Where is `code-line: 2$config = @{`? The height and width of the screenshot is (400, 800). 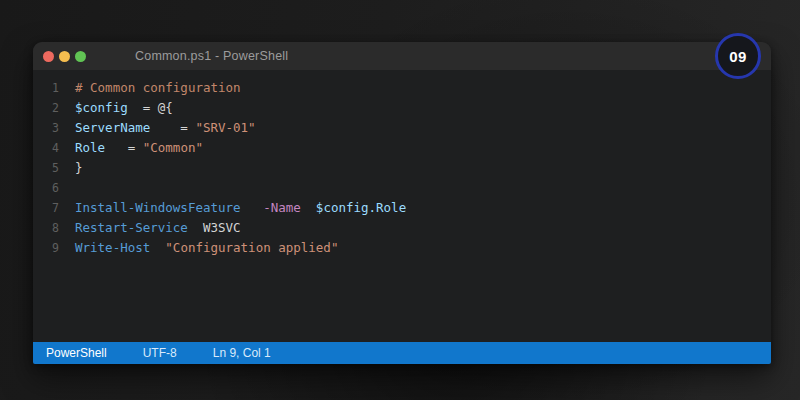
code-line: 2$config = @{ is located at coordinates (402, 108).